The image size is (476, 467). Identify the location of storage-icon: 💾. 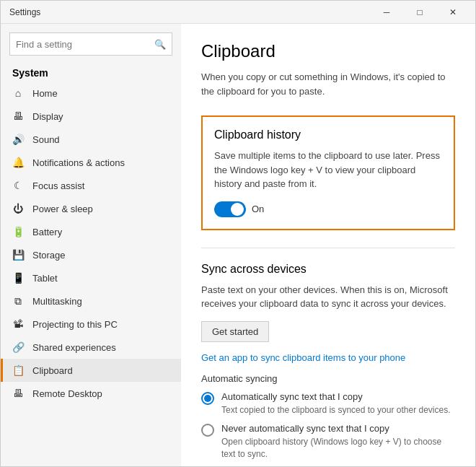
(18, 255).